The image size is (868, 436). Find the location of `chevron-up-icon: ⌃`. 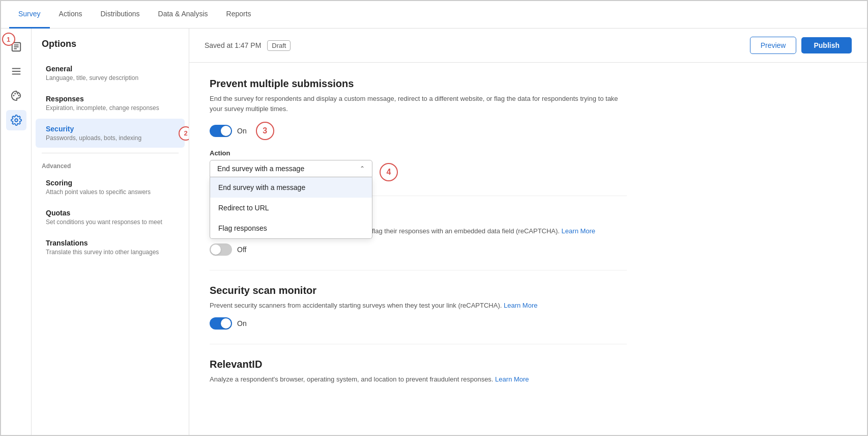

chevron-up-icon: ⌃ is located at coordinates (362, 169).